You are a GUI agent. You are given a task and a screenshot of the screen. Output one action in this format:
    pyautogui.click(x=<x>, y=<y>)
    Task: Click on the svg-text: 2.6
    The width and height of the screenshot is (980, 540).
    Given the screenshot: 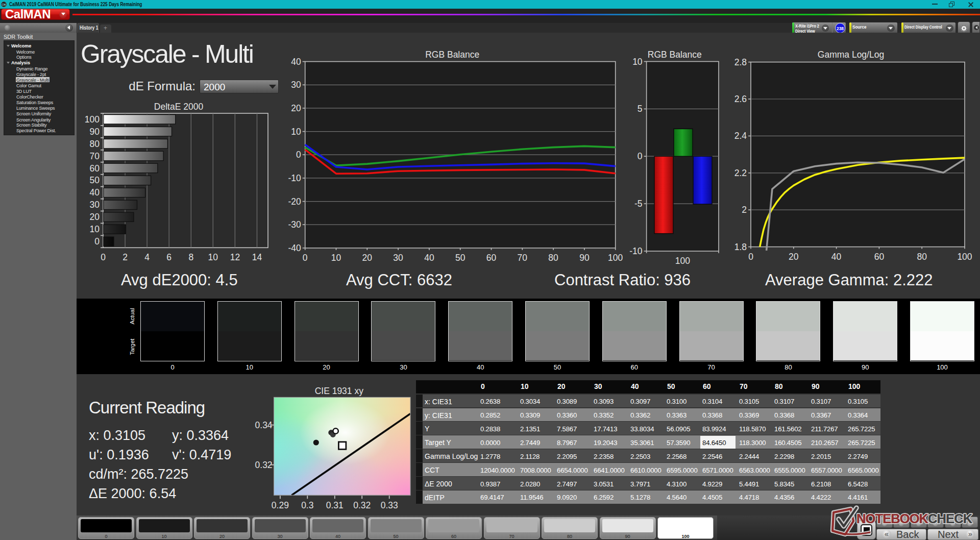 What is the action you would take?
    pyautogui.click(x=741, y=99)
    